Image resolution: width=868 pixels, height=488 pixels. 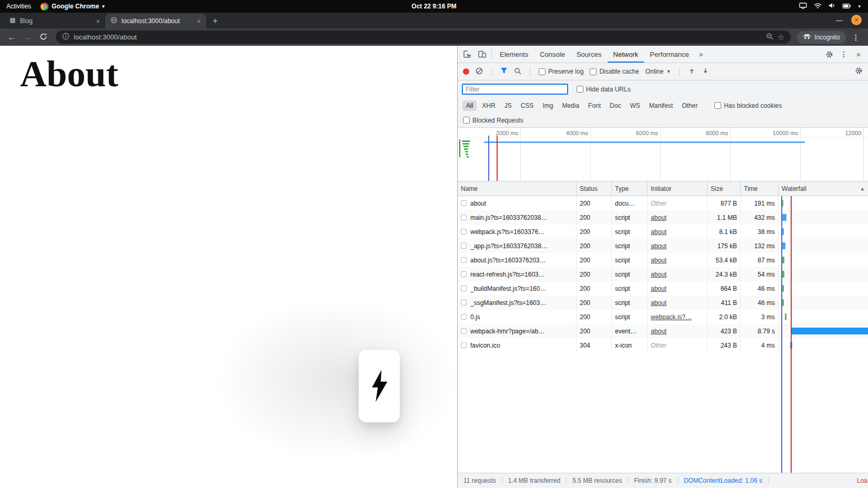 What do you see at coordinates (832, 6) in the screenshot?
I see `volume-icon` at bounding box center [832, 6].